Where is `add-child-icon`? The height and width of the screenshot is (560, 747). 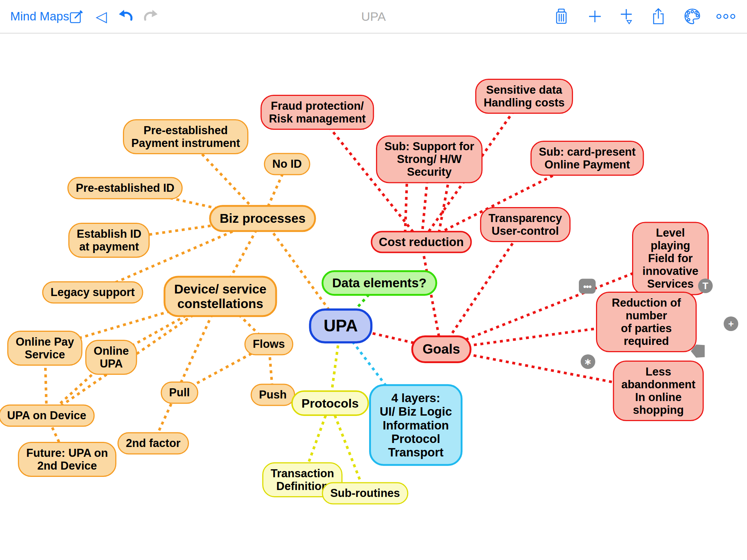 add-child-icon is located at coordinates (627, 16).